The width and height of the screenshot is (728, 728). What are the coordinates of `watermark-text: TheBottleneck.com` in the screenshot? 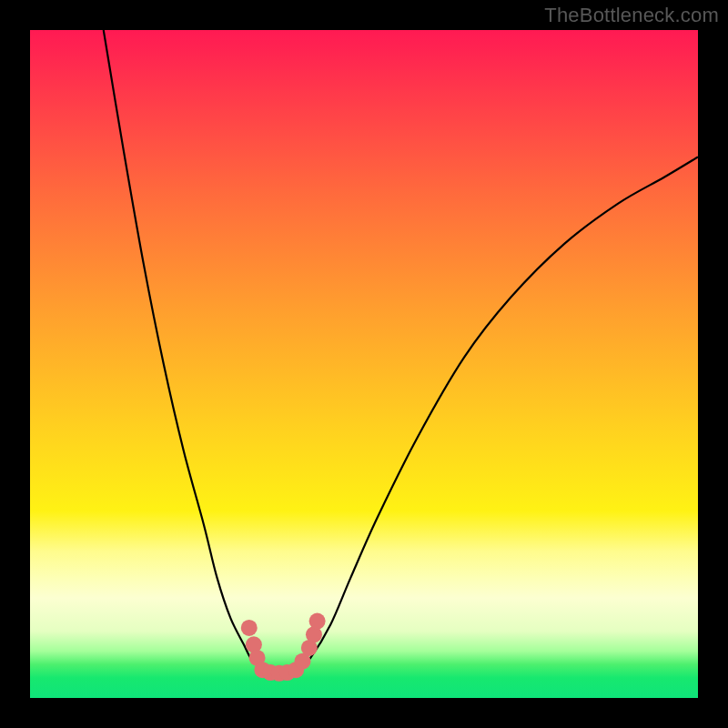 It's located at (632, 15).